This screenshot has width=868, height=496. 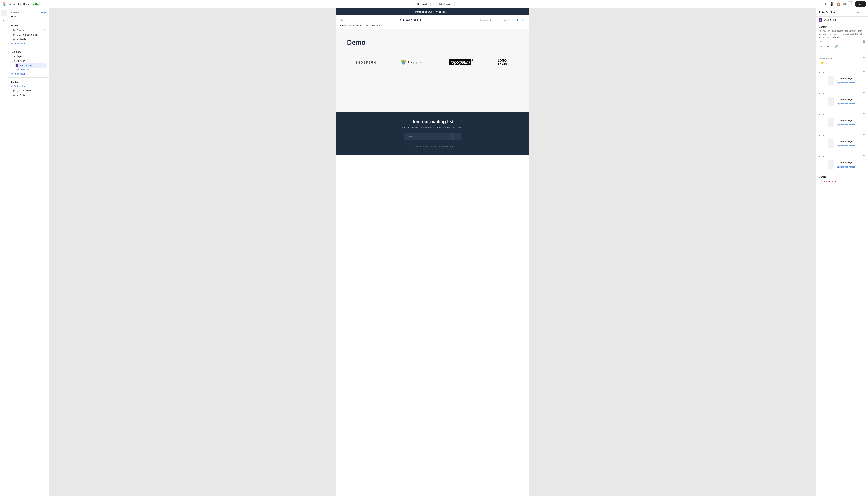 I want to click on add-section-header-btn: ⊕ Add section, so click(x=29, y=44).